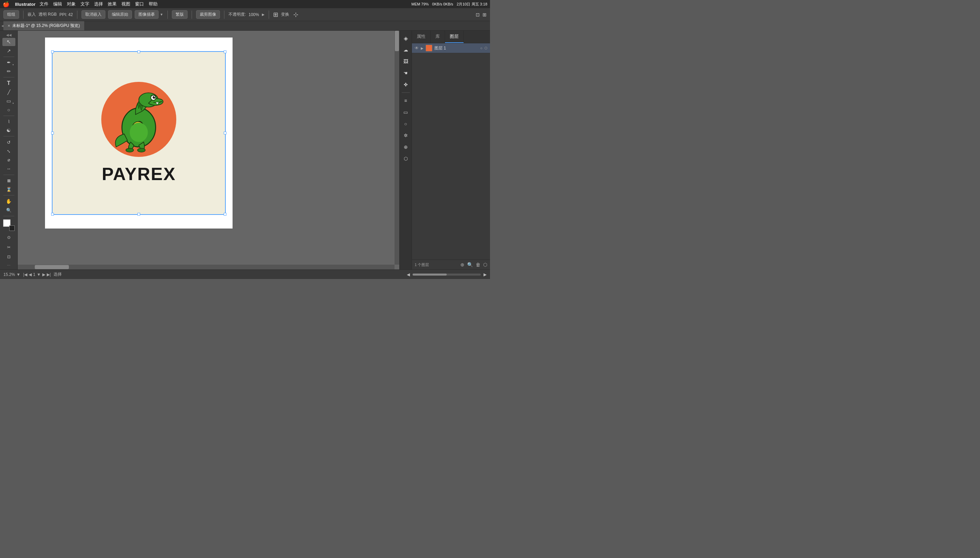 This screenshot has width=980, height=558. Describe the element at coordinates (9, 142) in the screenshot. I see `rotate-tool: ↺` at that location.